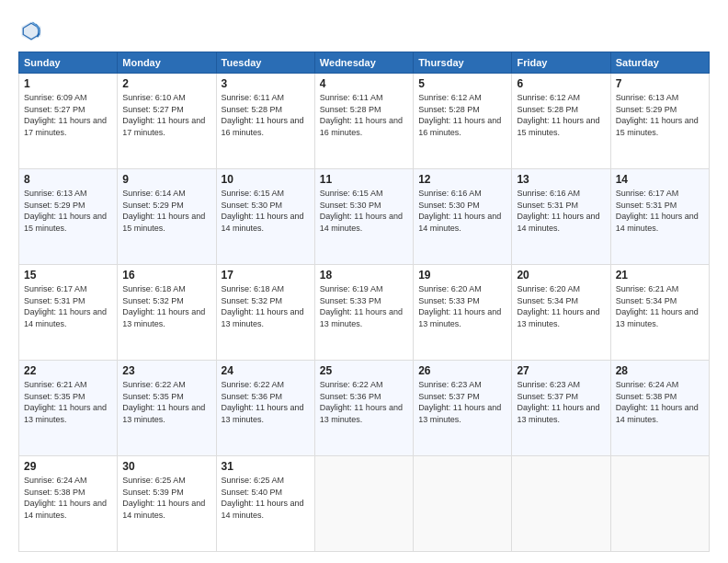 The image size is (728, 563). What do you see at coordinates (68, 402) in the screenshot?
I see `day-detail: Sunrise: 6:21 AMSunset: 5:35 PMDaylight:…` at bounding box center [68, 402].